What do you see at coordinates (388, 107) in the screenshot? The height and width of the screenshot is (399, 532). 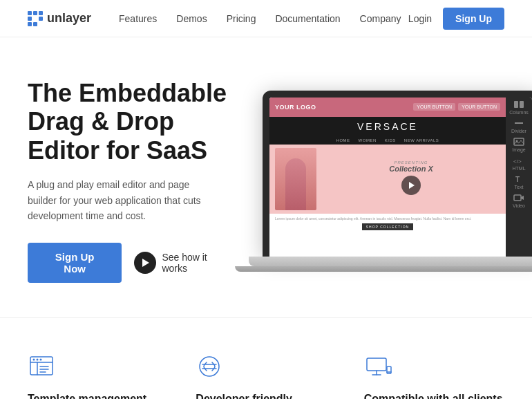 I see `editor-top-bar: YOUR LOGO YOUR BUTTON YOUR BUTTON` at bounding box center [388, 107].